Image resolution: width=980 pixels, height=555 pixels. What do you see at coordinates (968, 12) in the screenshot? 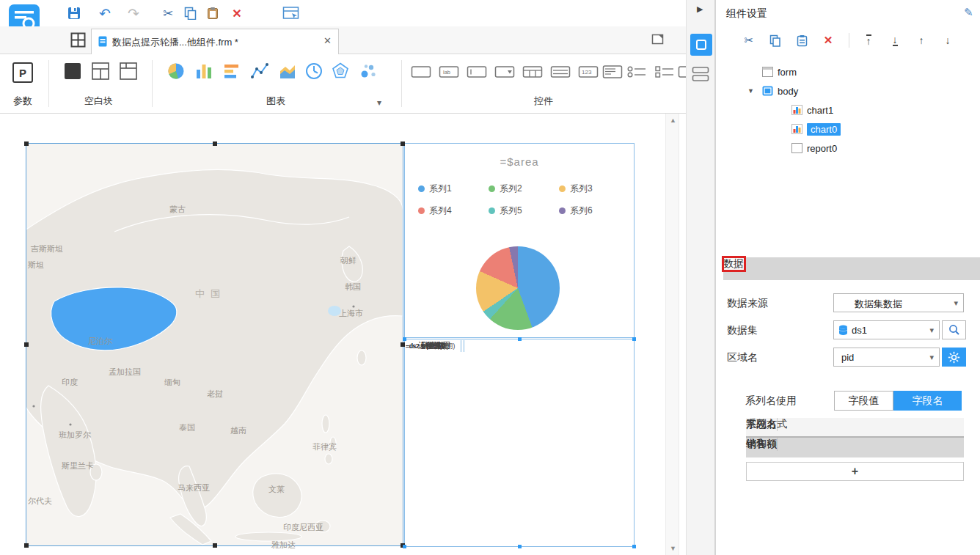
I see `edit-pencil-icon: ✎` at bounding box center [968, 12].